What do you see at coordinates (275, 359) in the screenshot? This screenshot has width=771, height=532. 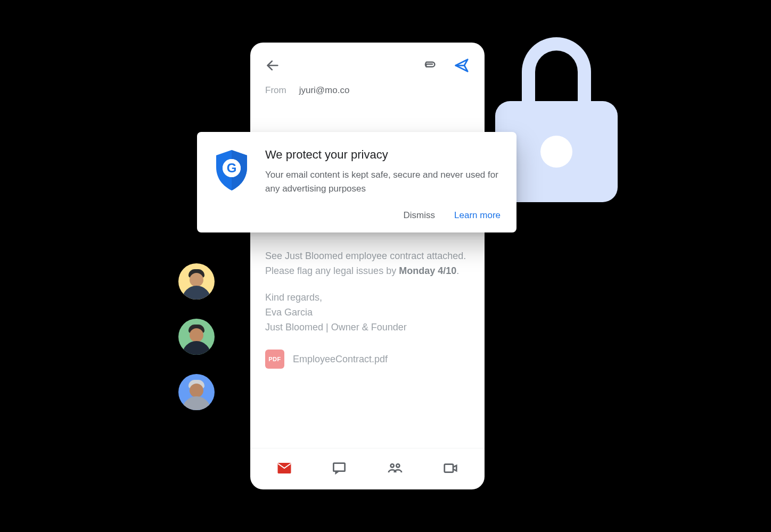 I see `pdf-icon: PDF` at bounding box center [275, 359].